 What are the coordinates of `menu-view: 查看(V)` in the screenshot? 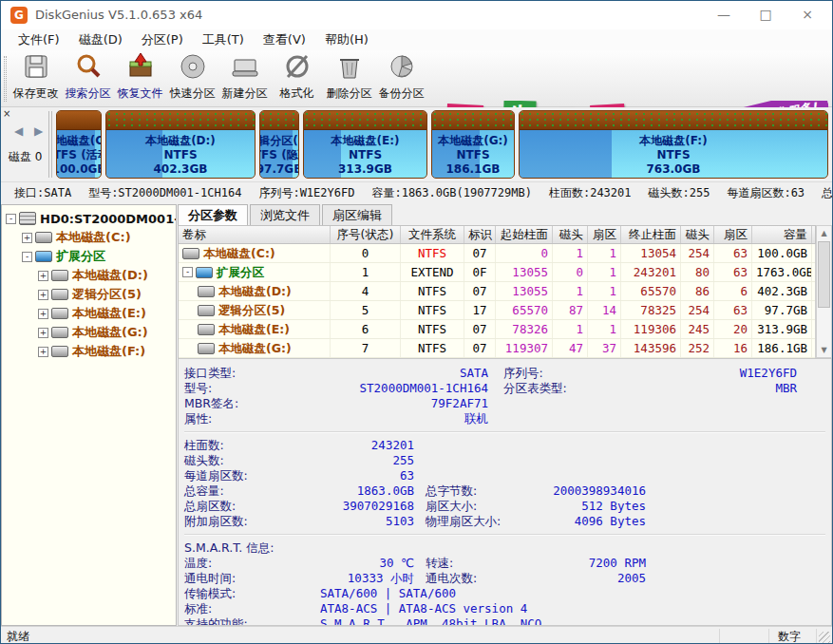 It's located at (285, 40).